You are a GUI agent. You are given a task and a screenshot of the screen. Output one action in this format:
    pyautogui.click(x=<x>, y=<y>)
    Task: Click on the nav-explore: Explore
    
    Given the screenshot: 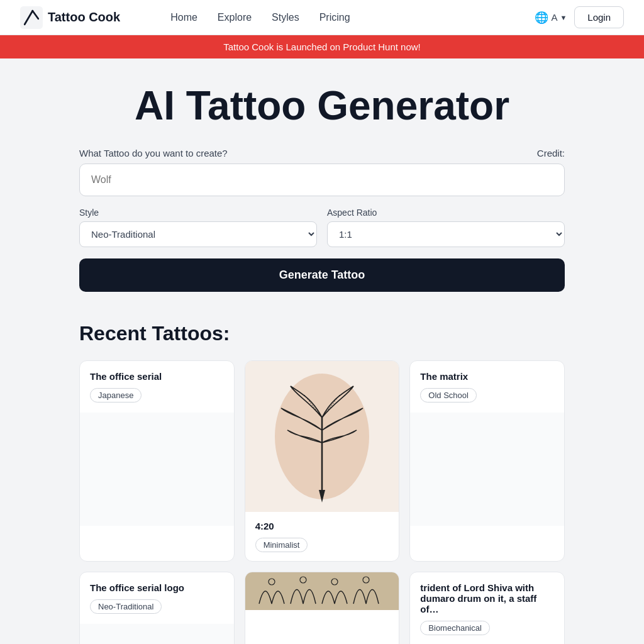 What is the action you would take?
    pyautogui.click(x=235, y=18)
    